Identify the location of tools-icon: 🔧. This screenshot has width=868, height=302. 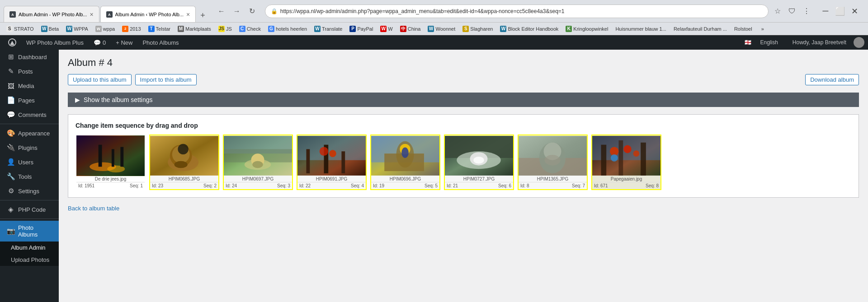
(11, 177).